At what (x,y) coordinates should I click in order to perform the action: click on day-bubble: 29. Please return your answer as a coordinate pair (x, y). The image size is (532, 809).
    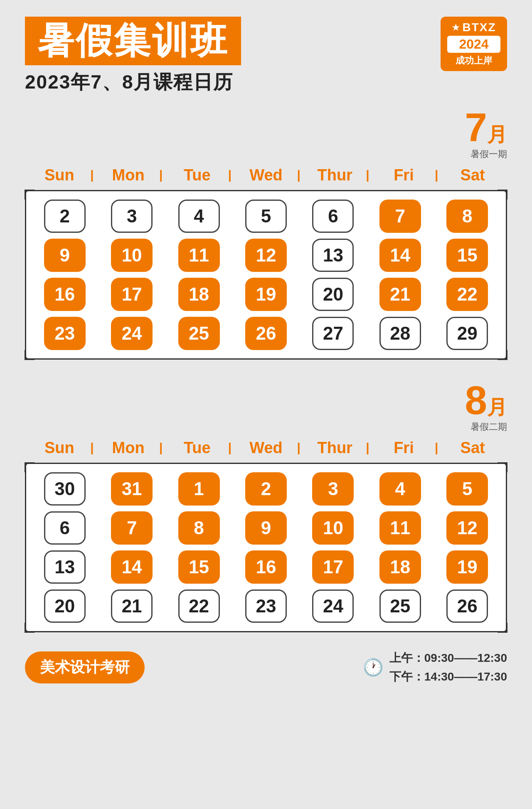
    Looking at the image, I should click on (467, 333).